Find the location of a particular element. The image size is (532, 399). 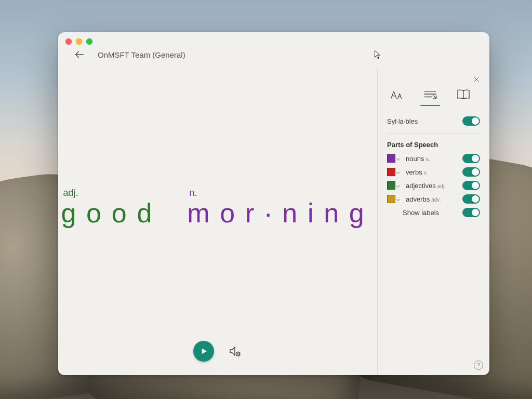

play-button is located at coordinates (204, 351).